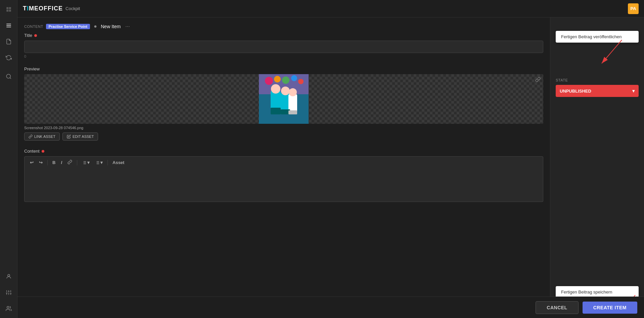 This screenshot has height=318, width=644. Describe the element at coordinates (597, 292) in the screenshot. I see `tooltip-save: Fertigen Beitrag speichern` at that location.